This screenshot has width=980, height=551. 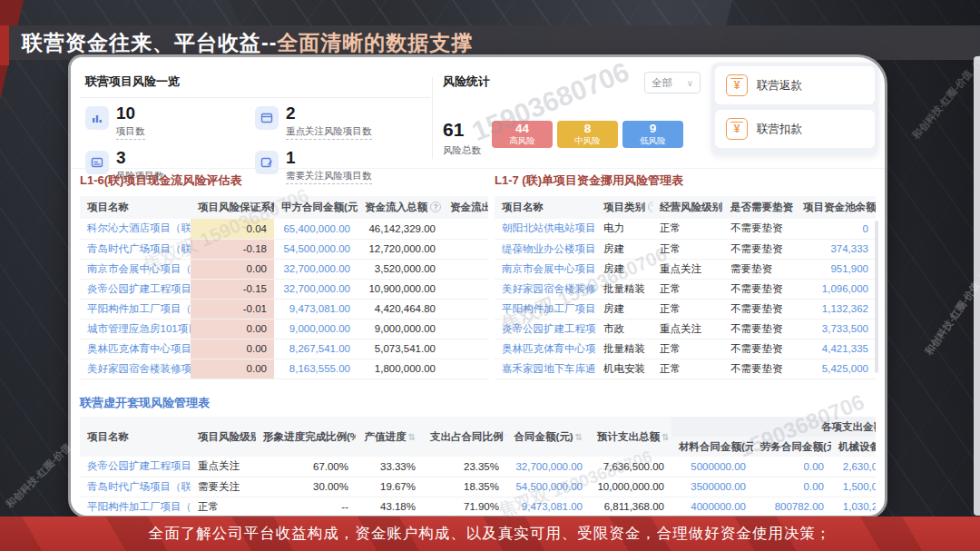 What do you see at coordinates (400, 229) in the screenshot?
I see `table-cell: 46,142,329.00` at bounding box center [400, 229].